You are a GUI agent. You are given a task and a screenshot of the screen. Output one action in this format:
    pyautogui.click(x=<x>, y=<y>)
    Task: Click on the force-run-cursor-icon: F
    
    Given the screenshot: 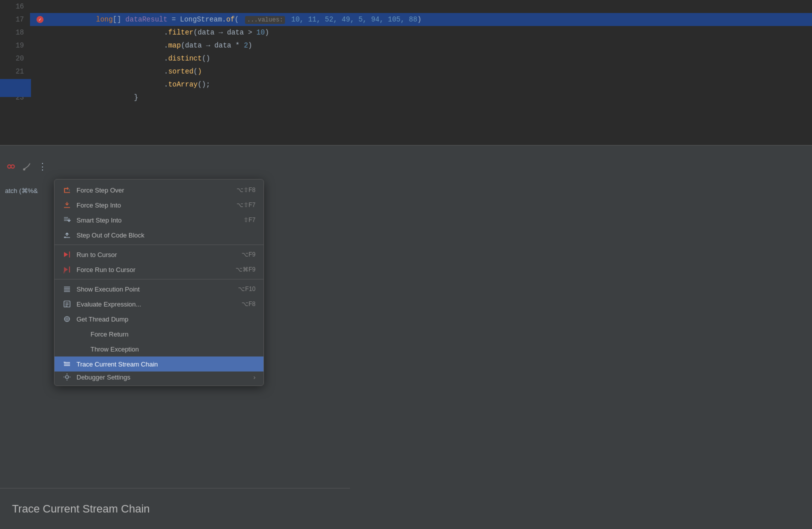 What is the action you would take?
    pyautogui.click(x=67, y=270)
    